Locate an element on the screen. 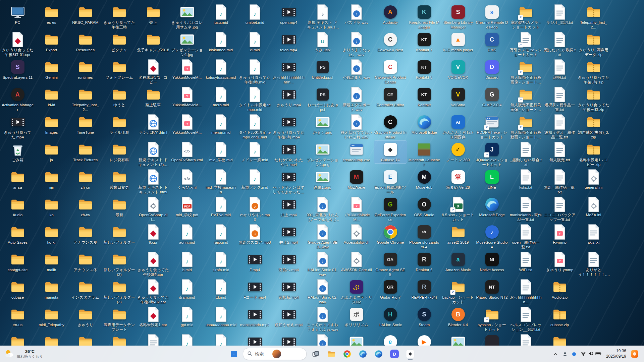  desktop-icon: SSpectraLayers 11 is located at coordinates (18, 70).